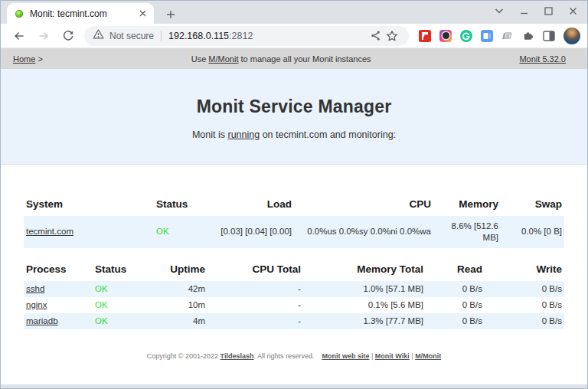 This screenshot has width=588, height=389. Describe the element at coordinates (524, 273) in the screenshot. I see `col-header-write: Write` at that location.